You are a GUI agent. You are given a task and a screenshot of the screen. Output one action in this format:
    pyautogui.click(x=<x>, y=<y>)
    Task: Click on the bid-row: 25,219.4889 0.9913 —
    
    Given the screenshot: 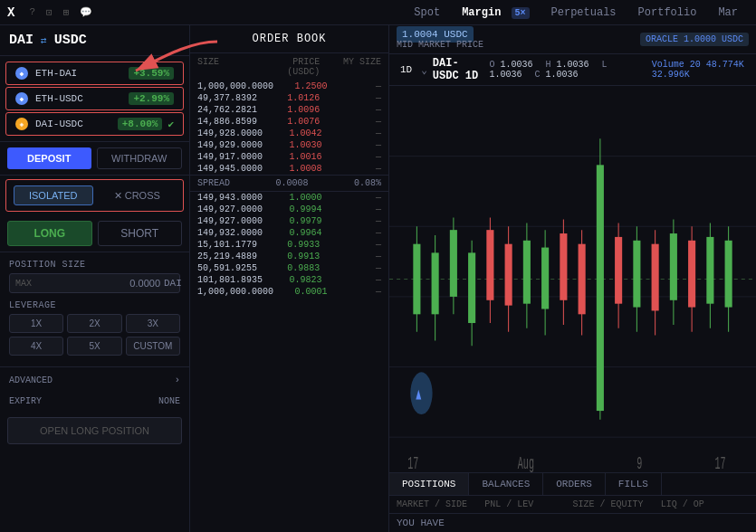 What is the action you would take?
    pyautogui.click(x=290, y=257)
    